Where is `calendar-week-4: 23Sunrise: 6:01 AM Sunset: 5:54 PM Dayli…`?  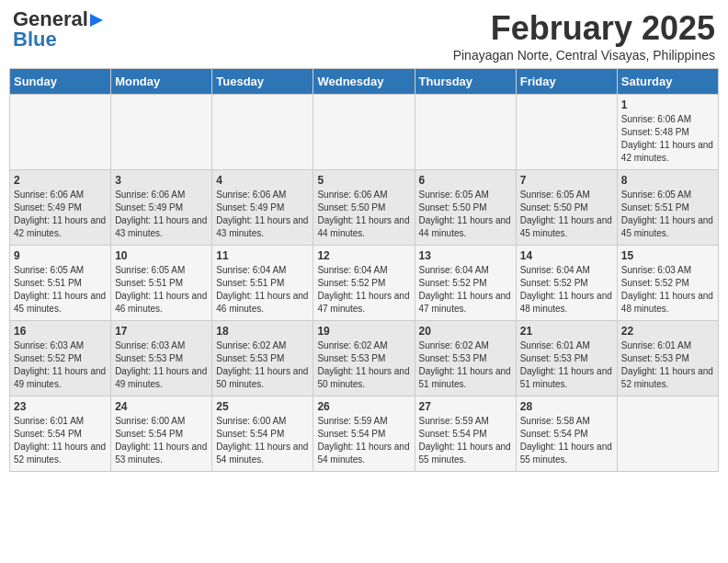 calendar-week-4: 23Sunrise: 6:01 AM Sunset: 5:54 PM Dayli… is located at coordinates (364, 434).